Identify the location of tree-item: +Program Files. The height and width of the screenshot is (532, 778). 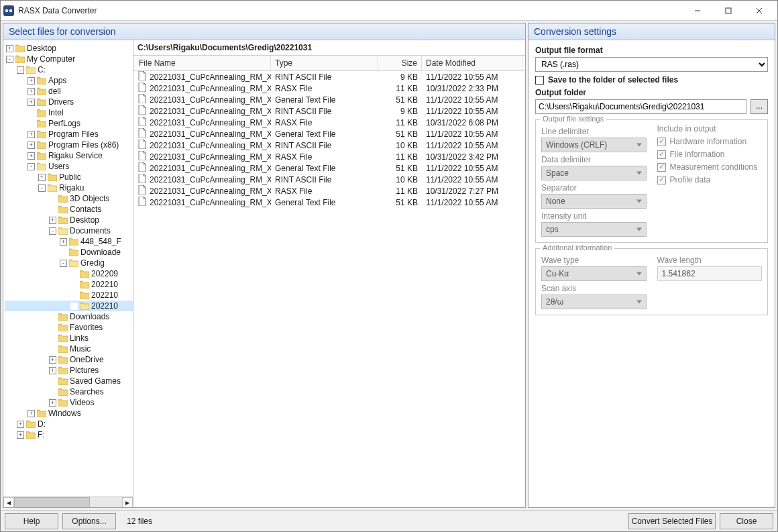
(68, 134).